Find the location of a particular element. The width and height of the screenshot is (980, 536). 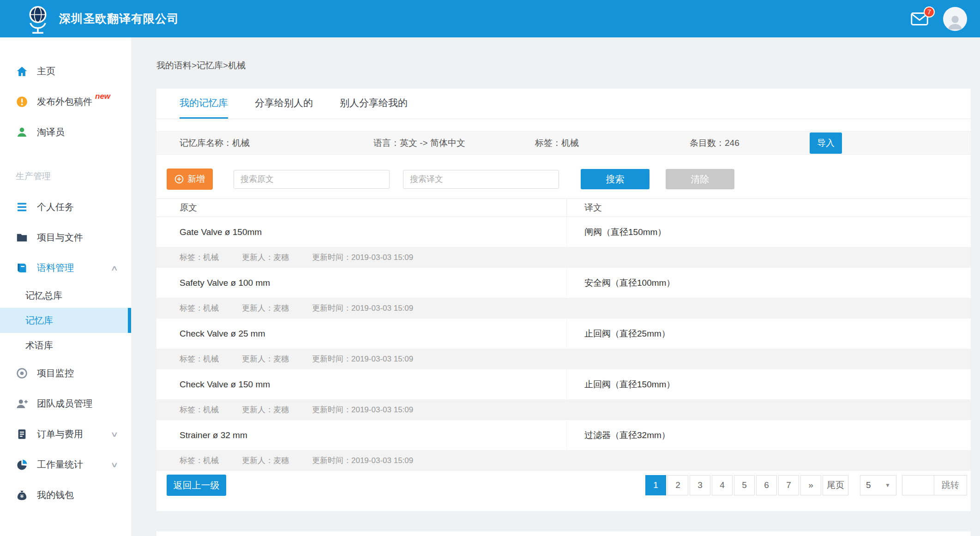

page-button-2: 2 is located at coordinates (678, 485).